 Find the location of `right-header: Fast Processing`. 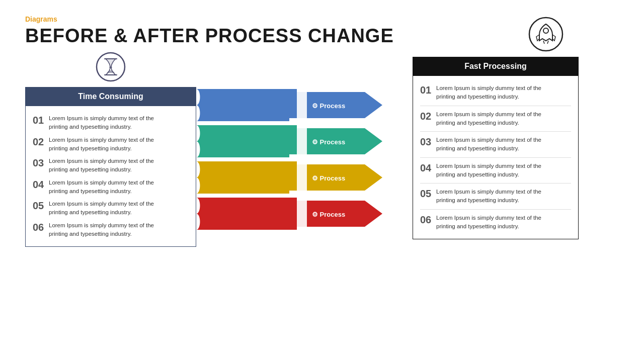

right-header: Fast Processing is located at coordinates (496, 66).